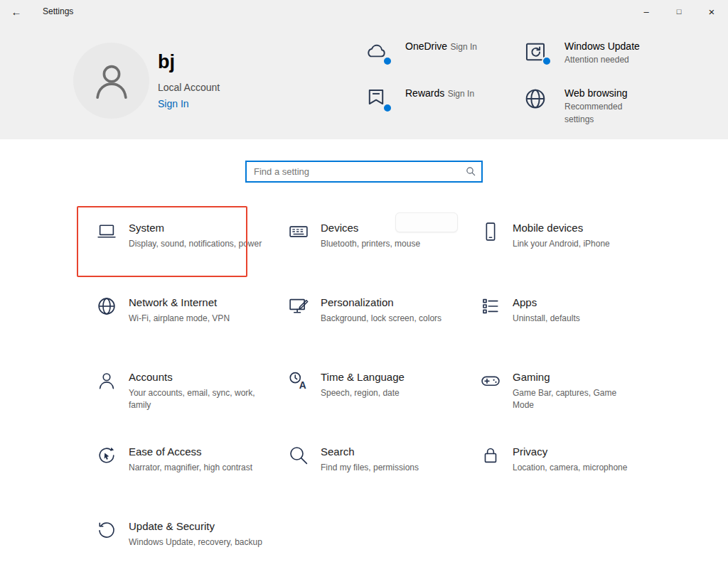 Image resolution: width=728 pixels, height=562 pixels. What do you see at coordinates (196, 543) in the screenshot?
I see `tile-subtitle: Windows Update, recovery, backup` at bounding box center [196, 543].